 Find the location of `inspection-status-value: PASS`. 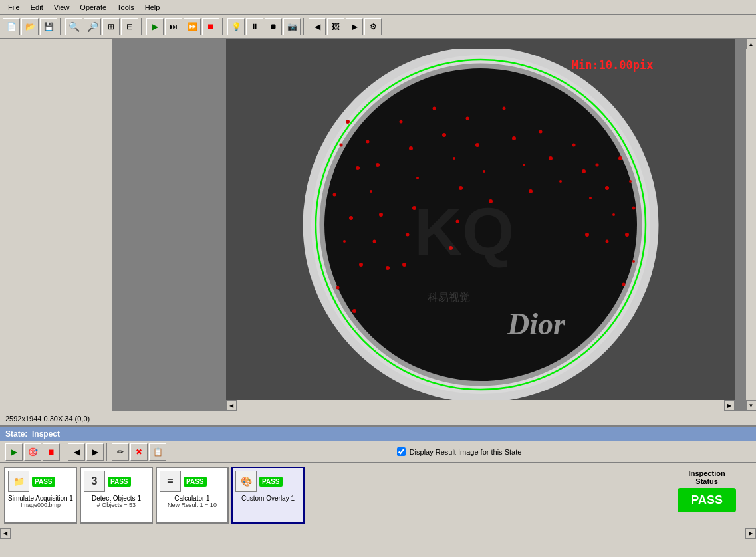

inspection-status-value: PASS is located at coordinates (707, 500).